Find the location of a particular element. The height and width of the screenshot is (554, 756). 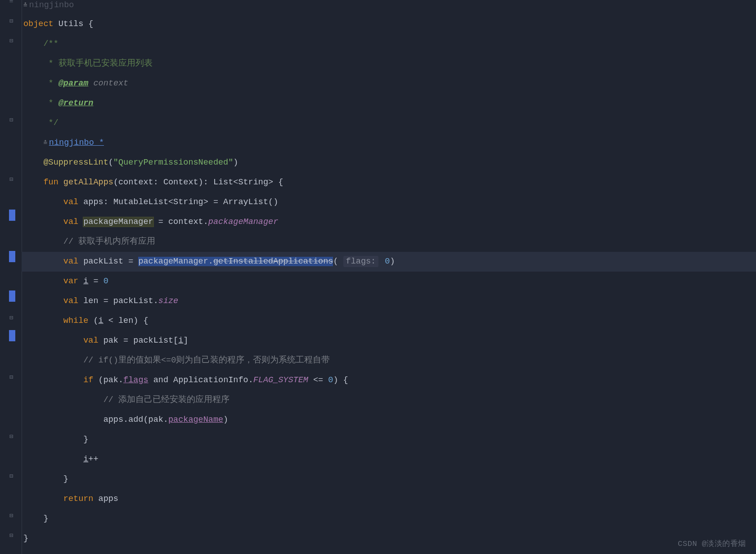

watermark: CSDN @淡淡的香烟 is located at coordinates (712, 543).